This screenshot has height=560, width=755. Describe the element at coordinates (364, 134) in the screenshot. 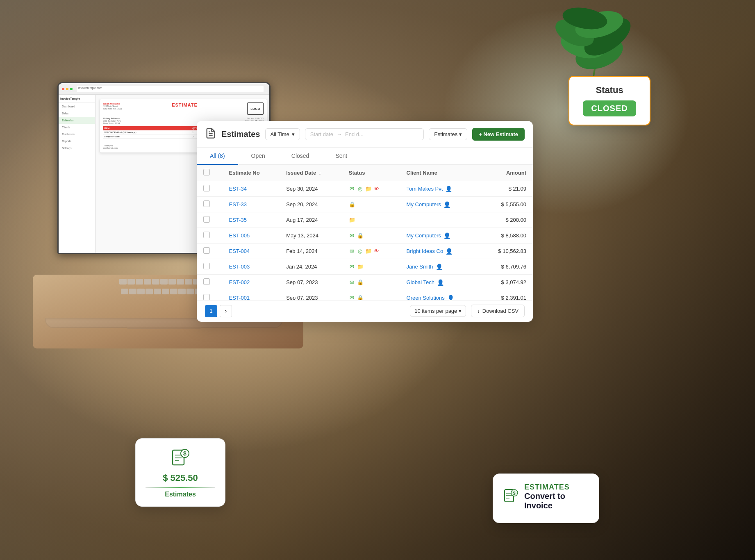

I see `date-range-input: Start date → End d...` at that location.